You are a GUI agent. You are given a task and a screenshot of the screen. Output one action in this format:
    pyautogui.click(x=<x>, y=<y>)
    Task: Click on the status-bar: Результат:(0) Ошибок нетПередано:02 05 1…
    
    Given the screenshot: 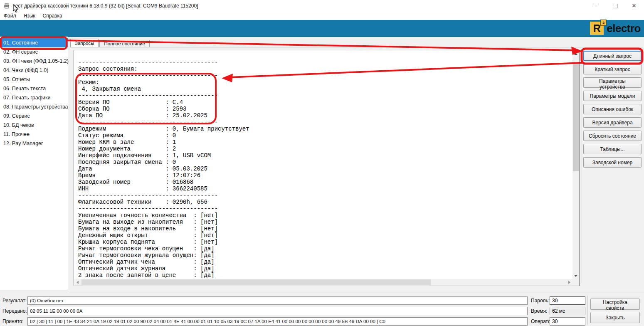 What is the action you would take?
    pyautogui.click(x=322, y=309)
    